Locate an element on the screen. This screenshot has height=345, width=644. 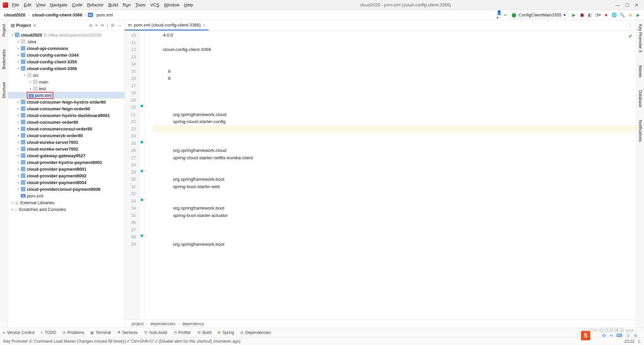
tray-ic: ⛭ is located at coordinates (636, 336).